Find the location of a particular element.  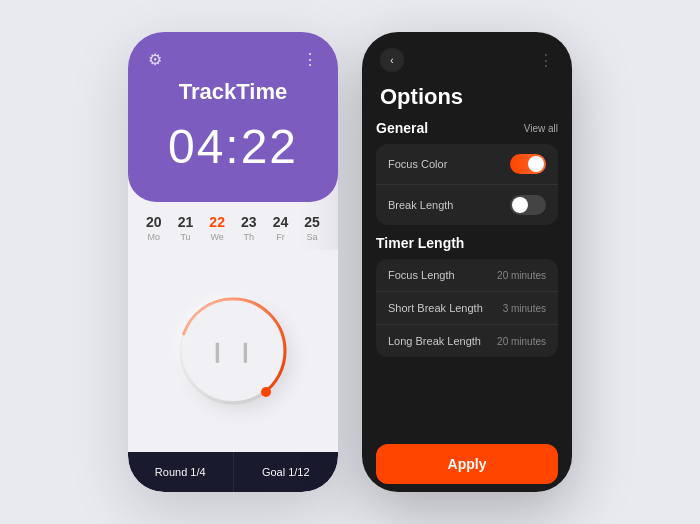

day-num: 20 is located at coordinates (154, 222).